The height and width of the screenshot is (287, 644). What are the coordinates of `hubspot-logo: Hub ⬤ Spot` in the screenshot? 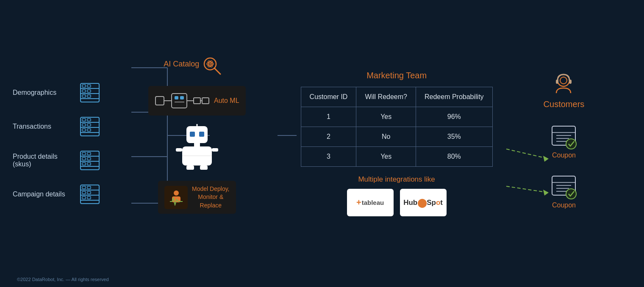 It's located at (423, 202).